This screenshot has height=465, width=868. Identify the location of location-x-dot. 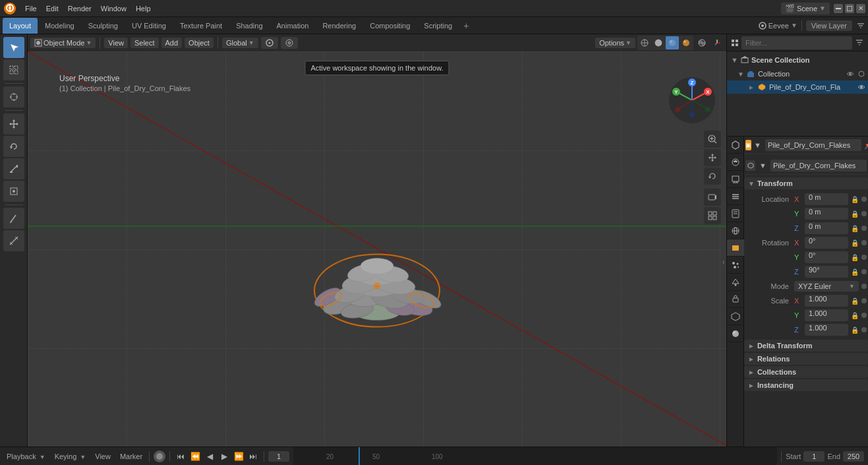
(864, 199).